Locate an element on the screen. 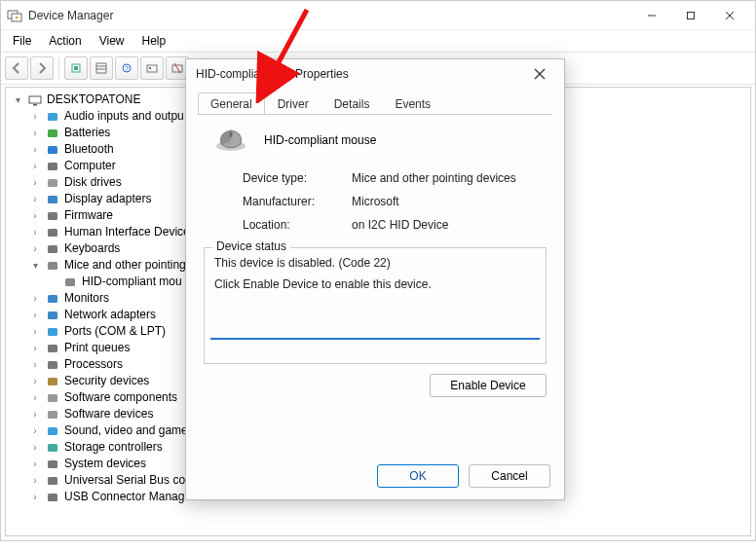  tree-item-label: Sound, video and game is located at coordinates (127, 430).